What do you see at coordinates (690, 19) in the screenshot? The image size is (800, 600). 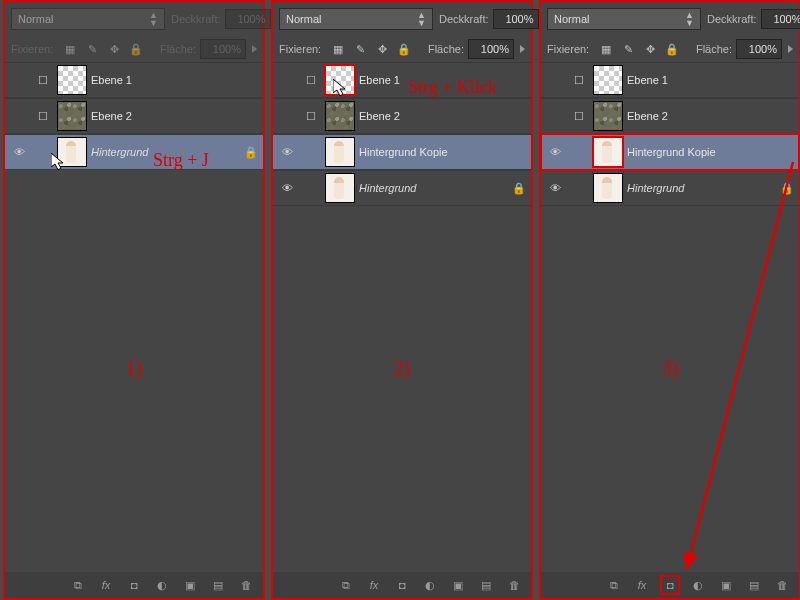 I see `select-arrows-icon: ▲▼` at bounding box center [690, 19].